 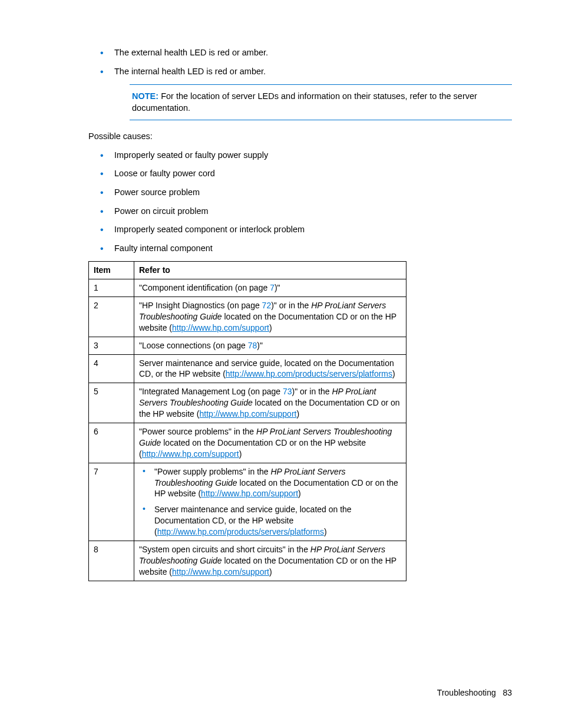 I want to click on page-link: 7, so click(x=272, y=288).